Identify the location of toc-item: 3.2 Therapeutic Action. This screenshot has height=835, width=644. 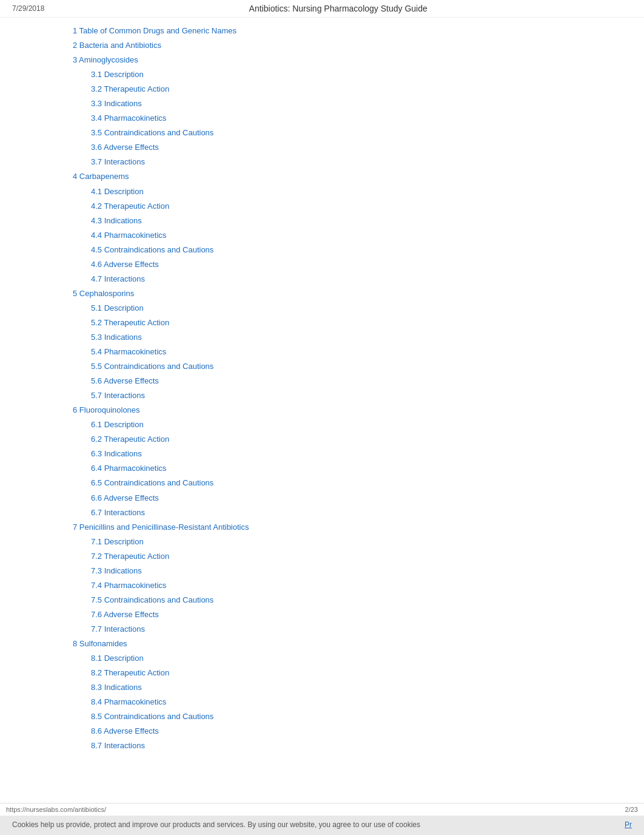
(361, 89).